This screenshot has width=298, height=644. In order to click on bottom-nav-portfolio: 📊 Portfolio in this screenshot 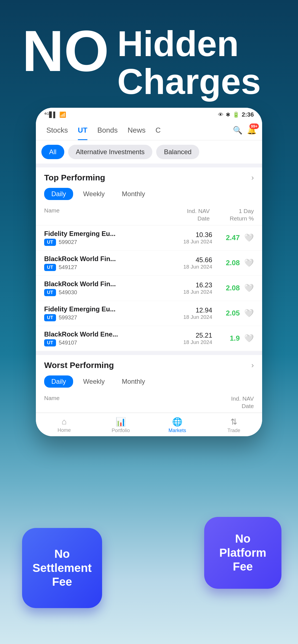, I will do `click(121, 425)`.